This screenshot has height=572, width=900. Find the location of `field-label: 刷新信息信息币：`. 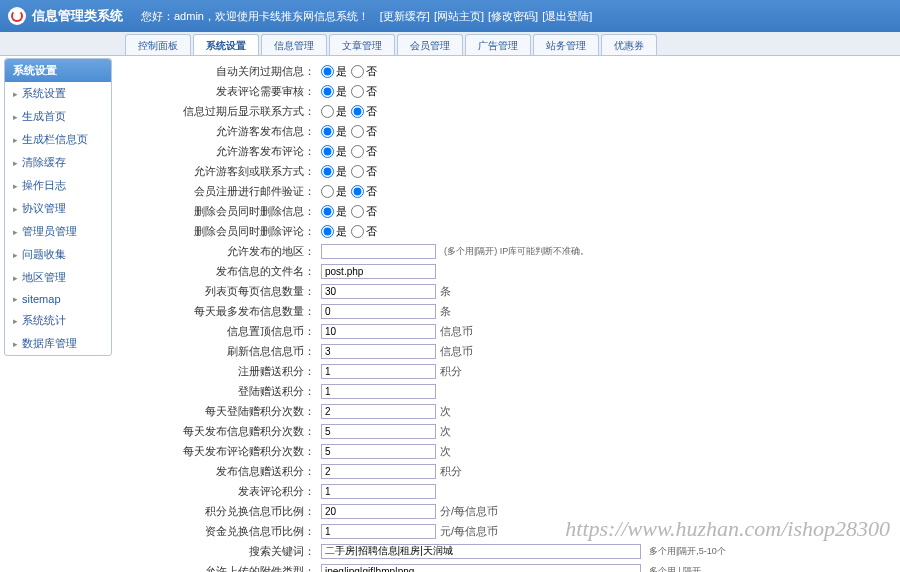

field-label: 刷新信息信息币： is located at coordinates (224, 352).